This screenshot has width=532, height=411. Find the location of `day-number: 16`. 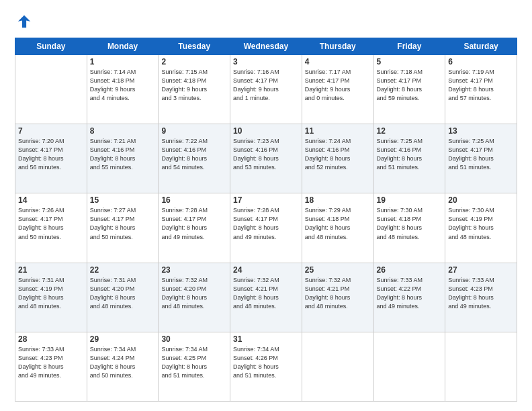

day-number: 16 is located at coordinates (194, 200).